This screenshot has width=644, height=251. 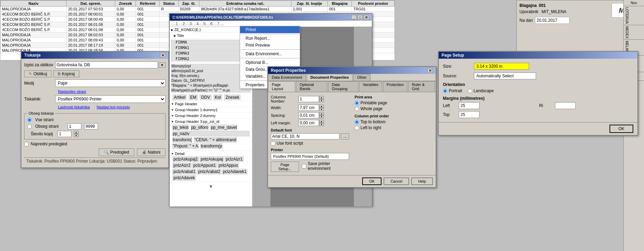 What do you see at coordinates (305, 136) in the screenshot?
I see `font-input` at bounding box center [305, 136].